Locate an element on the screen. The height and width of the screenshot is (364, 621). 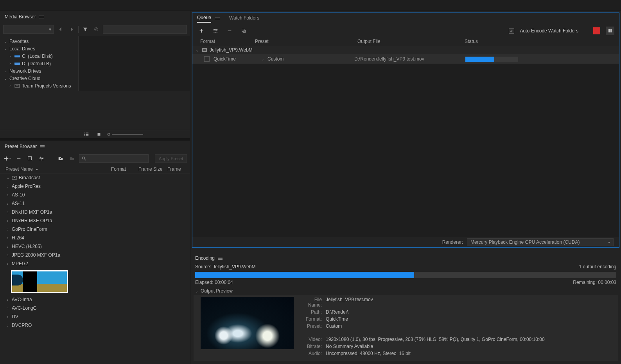
detail-video: 1920x1080 (1.0), 30 fps, Progressive, 20… is located at coordinates (435, 339).